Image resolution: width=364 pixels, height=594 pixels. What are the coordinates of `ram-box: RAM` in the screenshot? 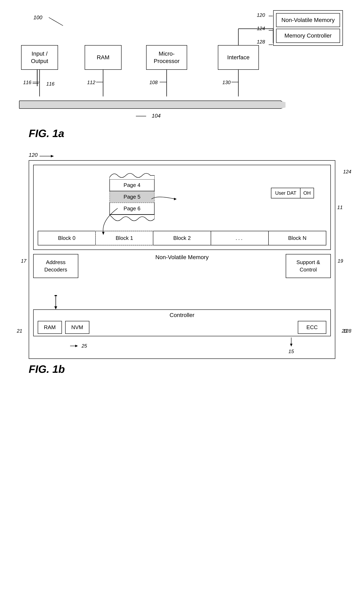 It's located at (103, 57).